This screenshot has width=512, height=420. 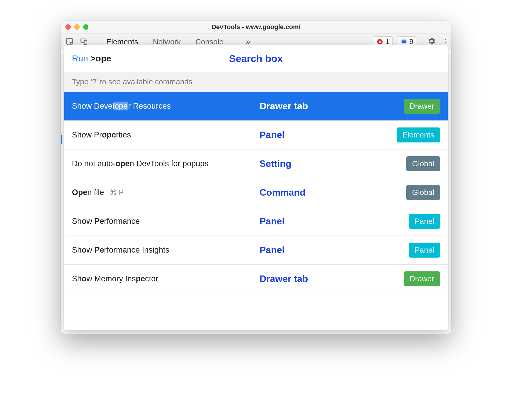 What do you see at coordinates (256, 193) in the screenshot?
I see `command-result-row: Open file⌘ PCommandGlobal` at bounding box center [256, 193].